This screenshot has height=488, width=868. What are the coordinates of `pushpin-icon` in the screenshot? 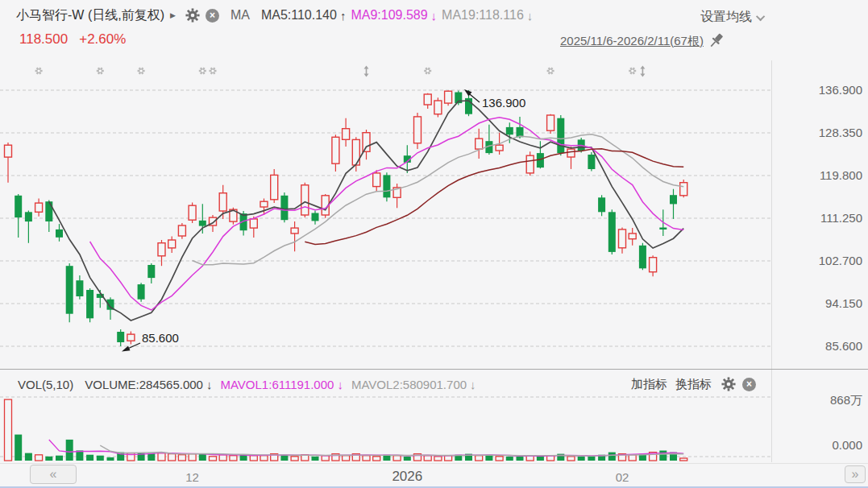 It's located at (716, 41).